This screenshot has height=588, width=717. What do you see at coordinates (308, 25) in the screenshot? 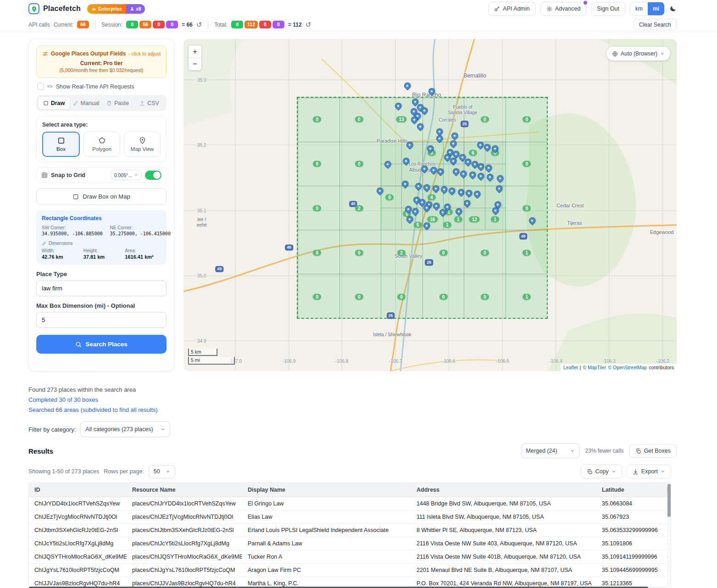
I see `total-reset-icon: ↺` at bounding box center [308, 25].